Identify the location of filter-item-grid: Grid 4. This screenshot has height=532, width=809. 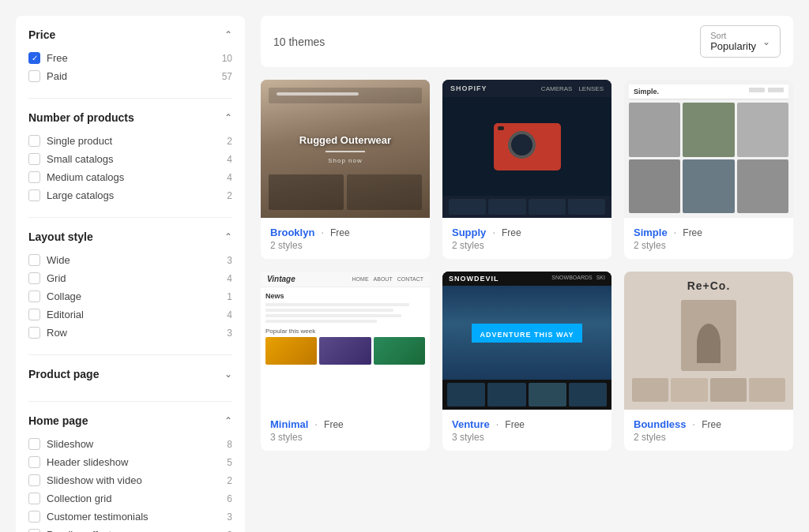
(130, 278).